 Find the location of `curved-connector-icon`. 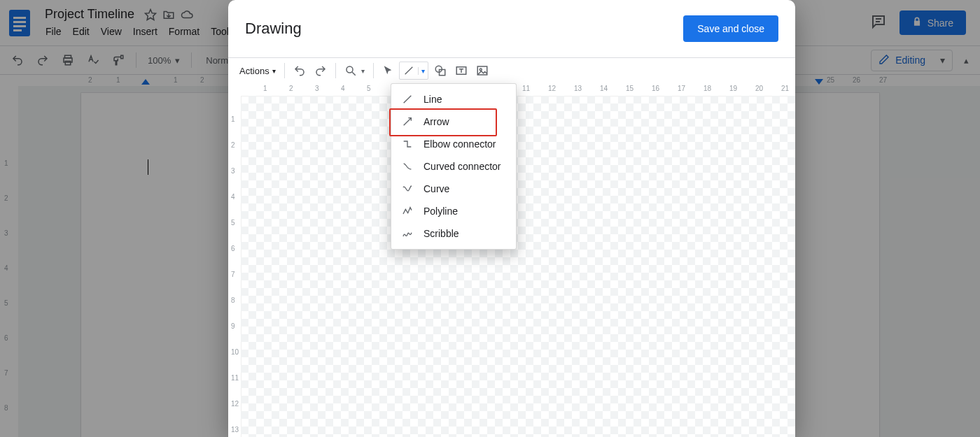

curved-connector-icon is located at coordinates (407, 166).